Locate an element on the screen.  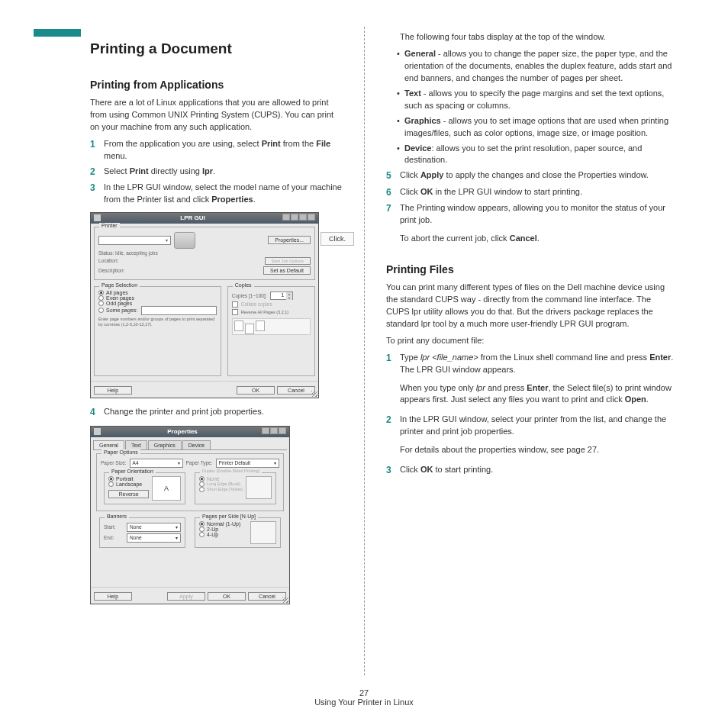
properties-window: Properties General Text Graphics Device … is located at coordinates (190, 515).